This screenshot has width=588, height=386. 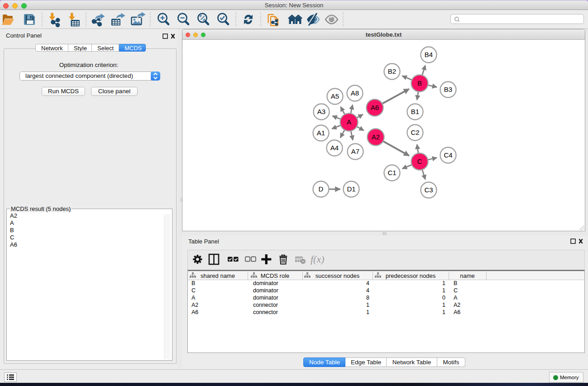 What do you see at coordinates (318, 259) in the screenshot?
I see `svg-text: f(x)` at bounding box center [318, 259].